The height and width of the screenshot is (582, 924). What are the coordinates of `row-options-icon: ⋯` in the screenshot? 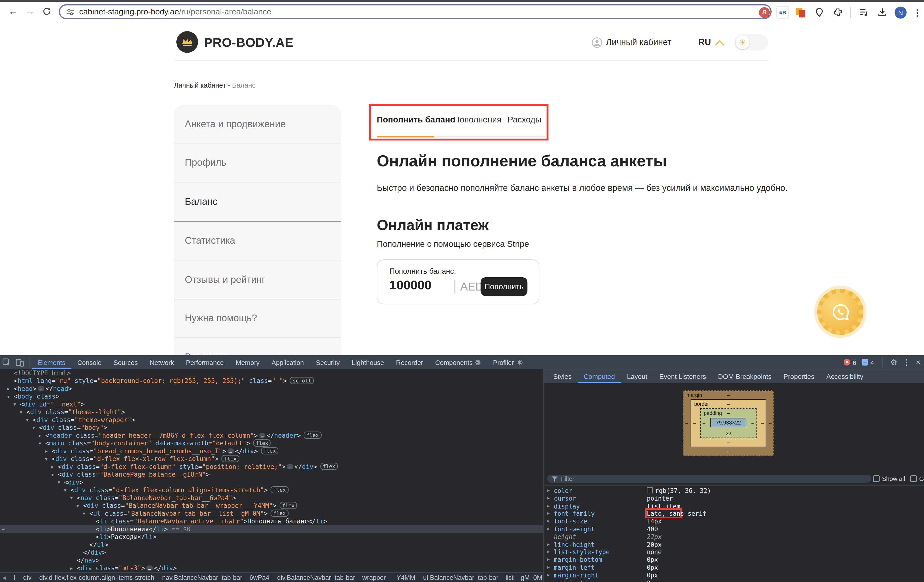 It's located at (4, 529).